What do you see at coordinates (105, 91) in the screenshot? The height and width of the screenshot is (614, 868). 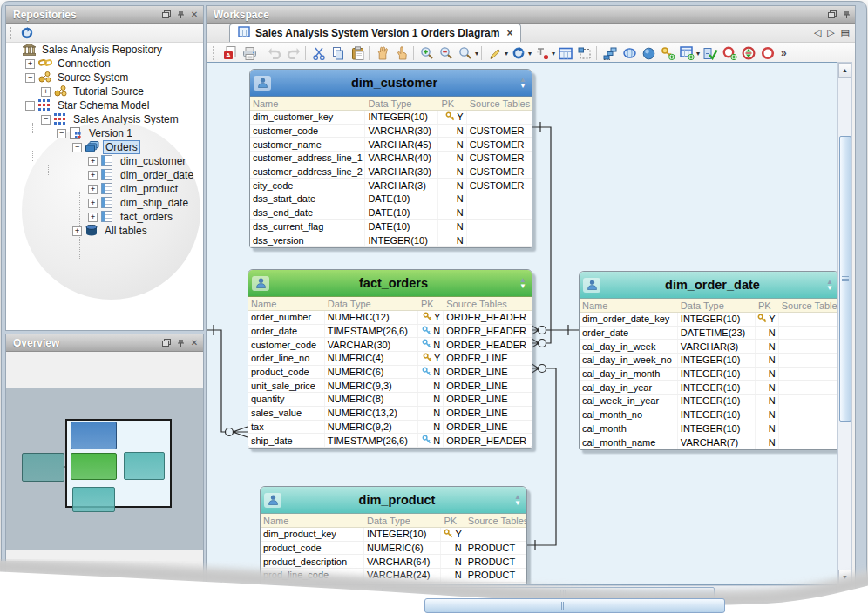 I see `tree-item-tutorial-source: +Tutorial Source` at bounding box center [105, 91].